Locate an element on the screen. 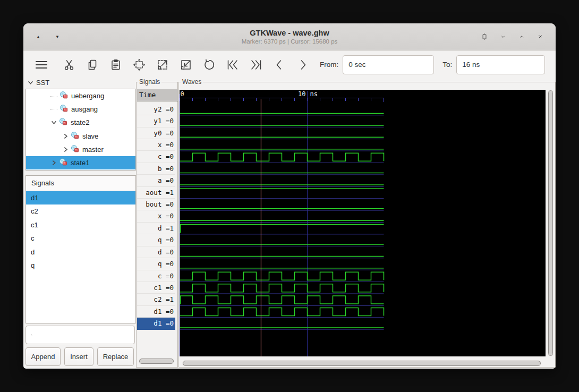 Image resolution: width=579 pixels, height=392 pixels. sst-tree: uebergangausgangstate2slavemasterstate1 is located at coordinates (81, 130).